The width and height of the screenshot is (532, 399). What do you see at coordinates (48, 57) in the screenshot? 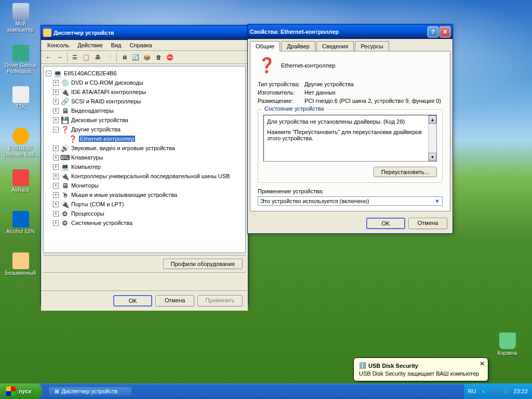
I see `tb-back-icon: ←` at bounding box center [48, 57].